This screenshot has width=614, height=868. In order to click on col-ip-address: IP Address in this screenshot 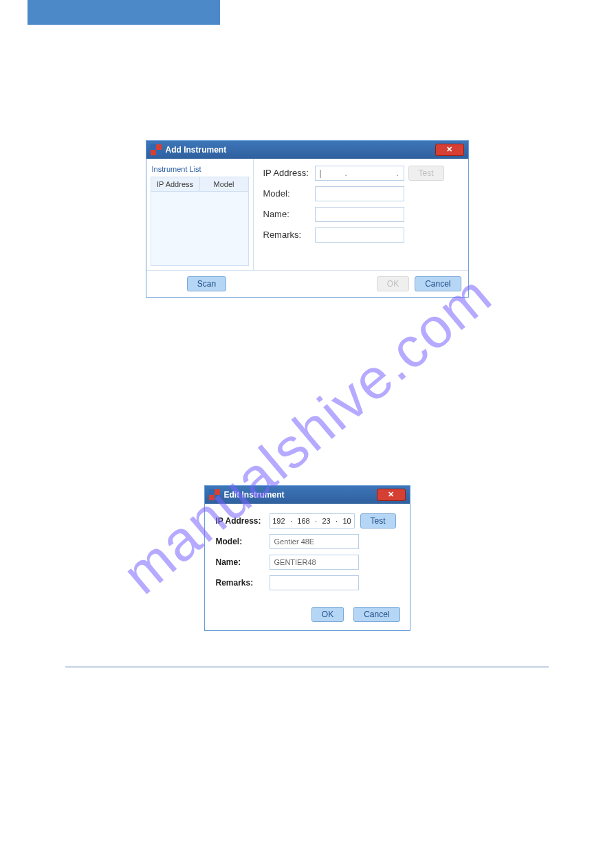, I will do `click(176, 184)`.